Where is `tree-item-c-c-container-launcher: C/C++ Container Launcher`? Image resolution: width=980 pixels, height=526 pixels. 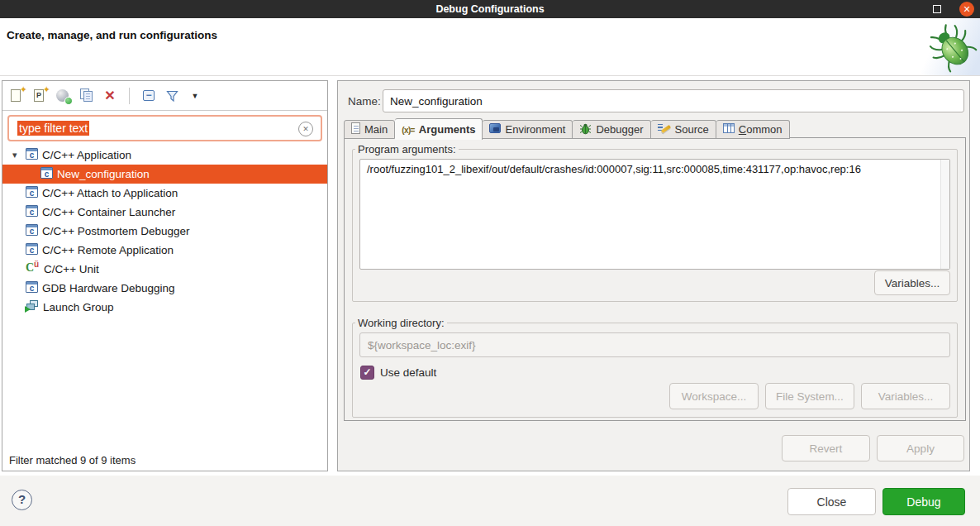
tree-item-c-c-container-launcher: C/C++ Container Launcher is located at coordinates (165, 212).